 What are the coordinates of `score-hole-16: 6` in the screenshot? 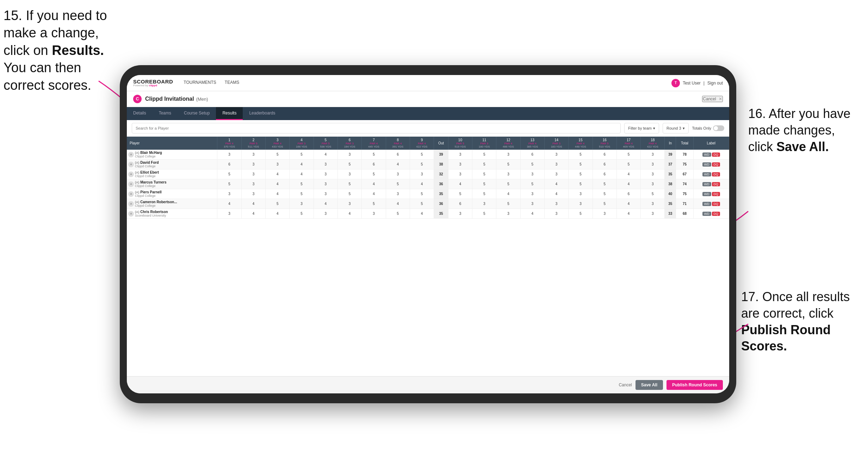 It's located at (604, 174).